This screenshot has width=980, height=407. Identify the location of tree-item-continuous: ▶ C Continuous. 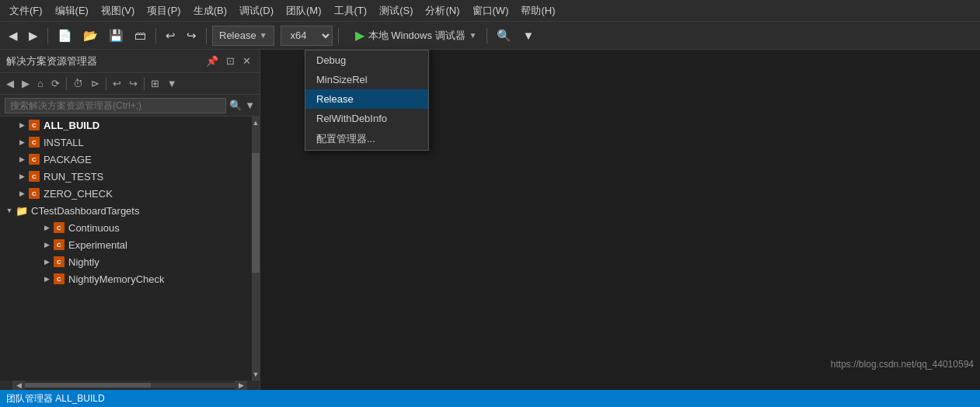
(126, 228).